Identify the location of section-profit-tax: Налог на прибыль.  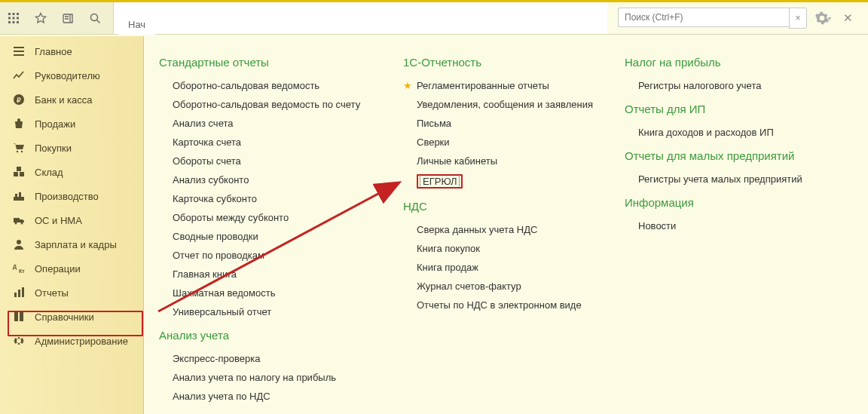
(723, 62).